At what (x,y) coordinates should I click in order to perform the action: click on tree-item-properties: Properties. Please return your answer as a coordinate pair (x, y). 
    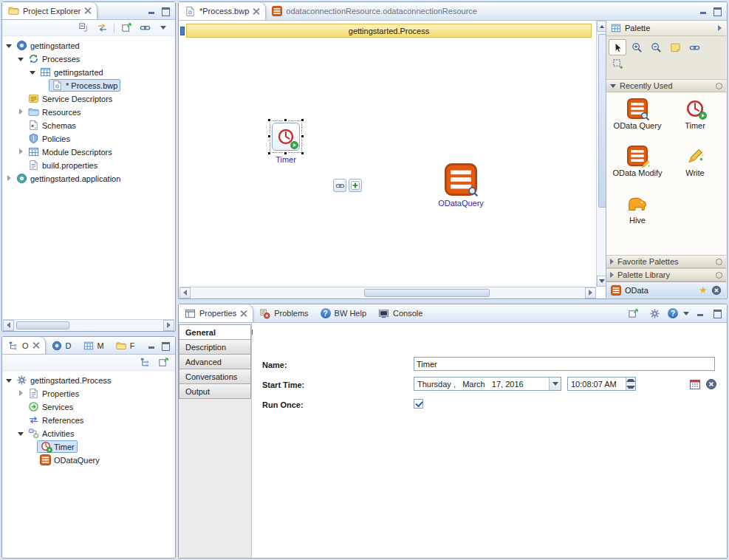
    Looking at the image, I should click on (89, 393).